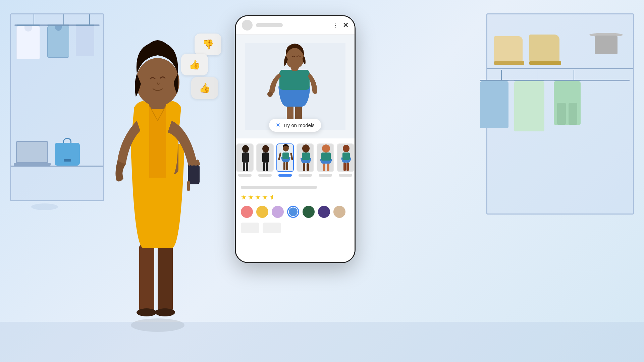  I want to click on color-swatches, so click(295, 212).